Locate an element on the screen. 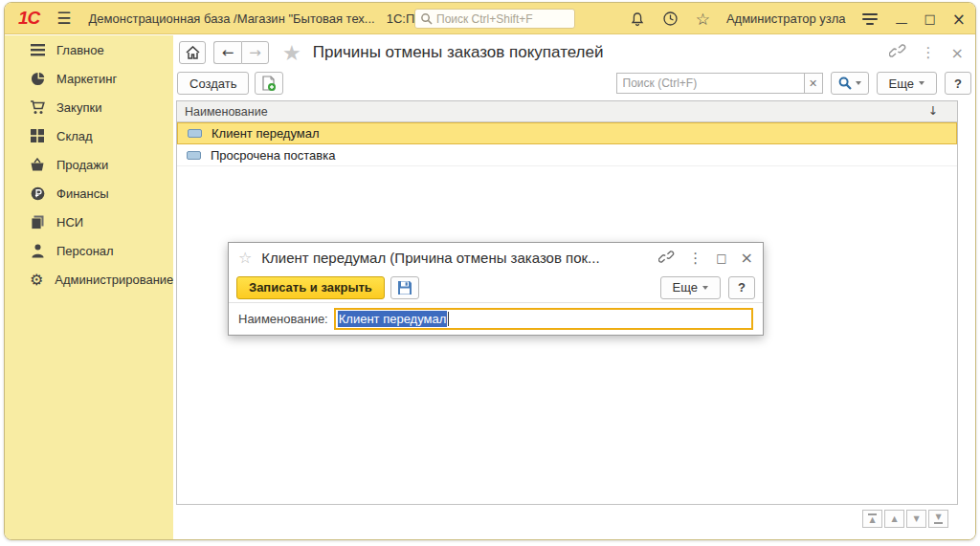  close-dialog-icon: × is located at coordinates (746, 258).